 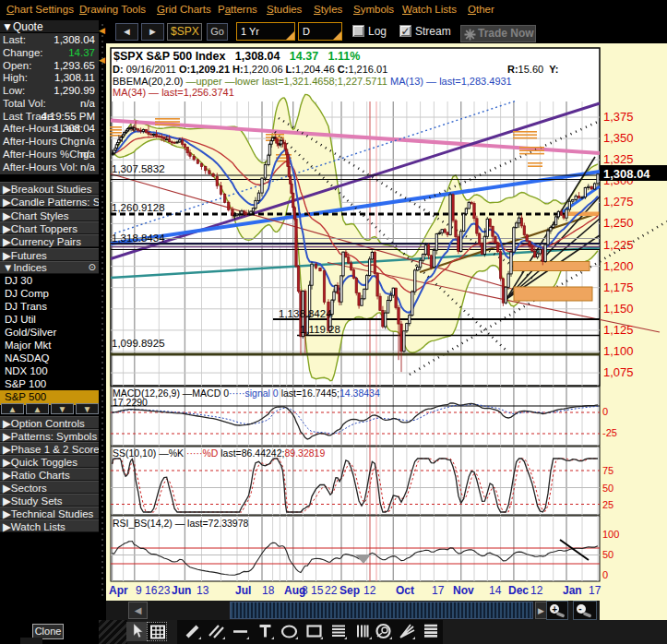 I want to click on svg-text: 1,260.9128, so click(x=138, y=208).